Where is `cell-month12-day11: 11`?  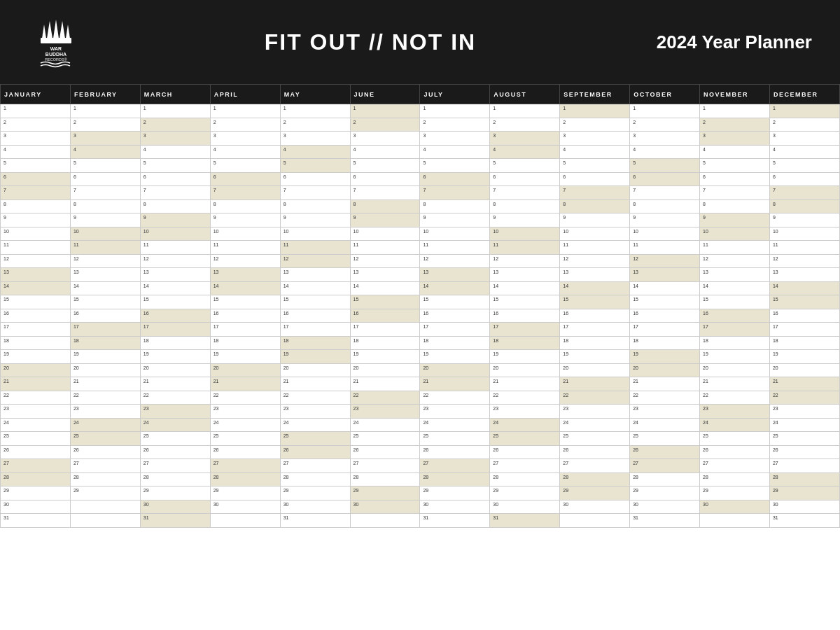
cell-month12-day11: 11 is located at coordinates (804, 248).